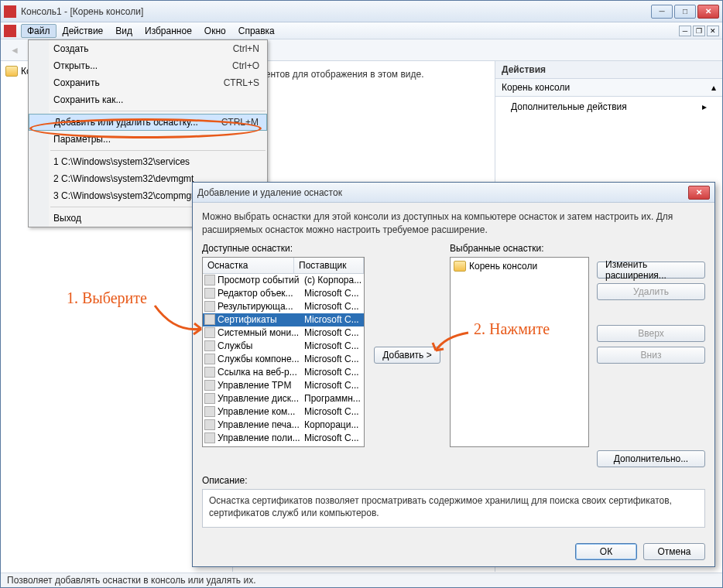  Describe the element at coordinates (283, 359) in the screenshot. I see `snapin-row: Службы компоне...Microsoft C...` at that location.